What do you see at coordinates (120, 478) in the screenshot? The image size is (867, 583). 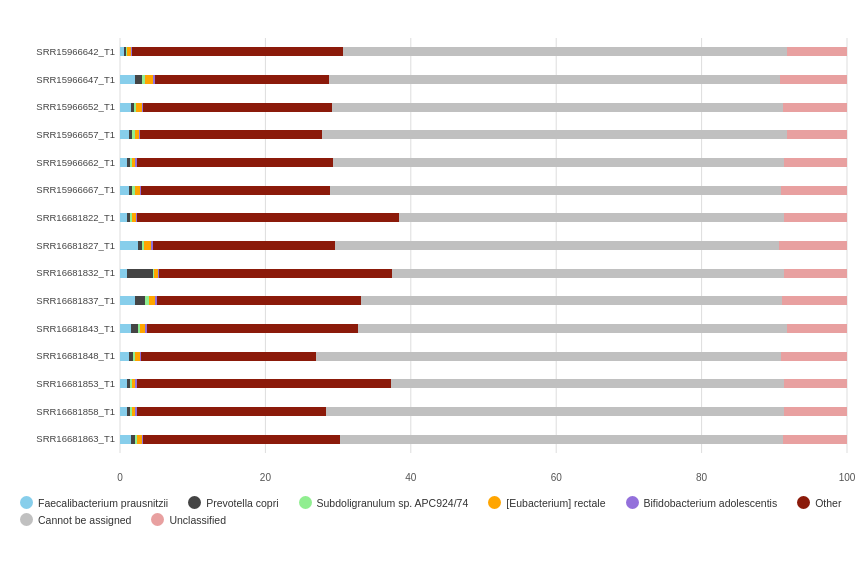 I see `x-tick-label: 0` at bounding box center [120, 478].